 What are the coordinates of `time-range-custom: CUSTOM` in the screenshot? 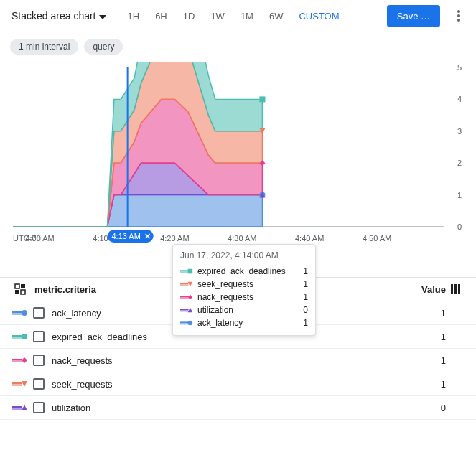 It's located at (319, 16).